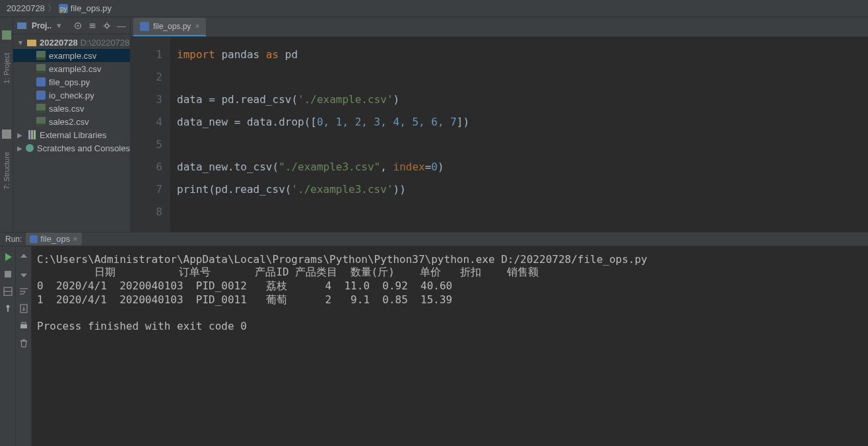 This screenshot has height=446, width=868. I want to click on project-view-icon, so click(22, 26).